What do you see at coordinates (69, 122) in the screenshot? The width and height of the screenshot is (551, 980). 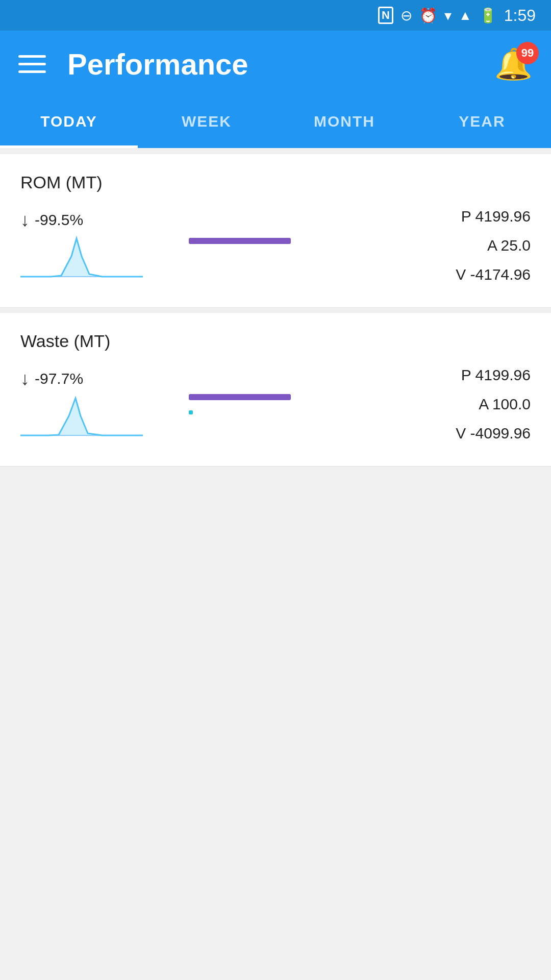 I see `tab-today: TODAY` at bounding box center [69, 122].